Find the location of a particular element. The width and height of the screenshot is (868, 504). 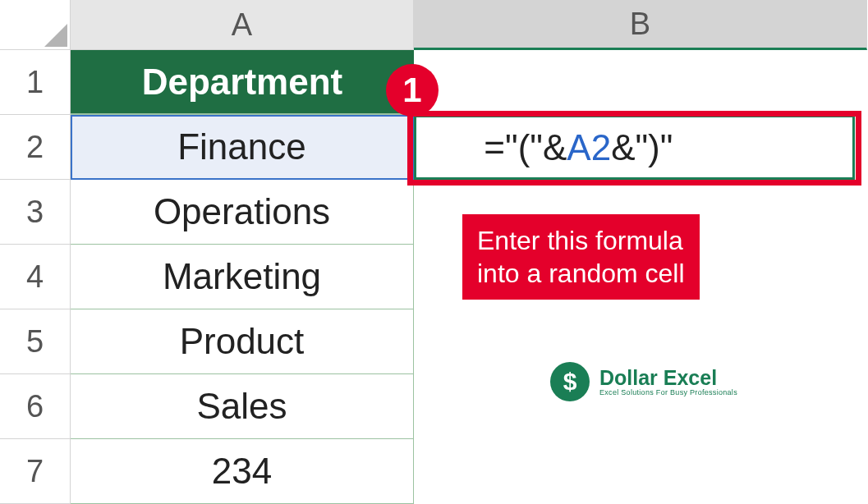

formula-part1: ="("& is located at coordinates (526, 148).